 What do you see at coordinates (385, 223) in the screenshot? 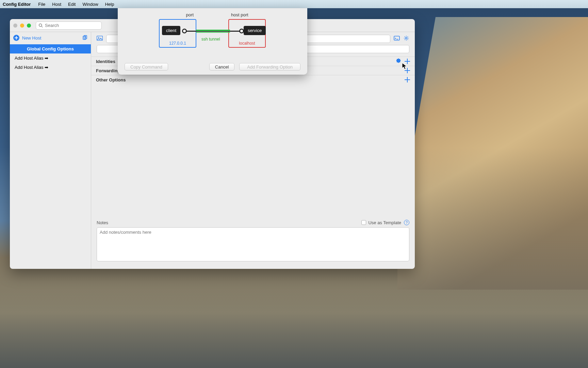
I see `template-label: Use as Template` at bounding box center [385, 223].